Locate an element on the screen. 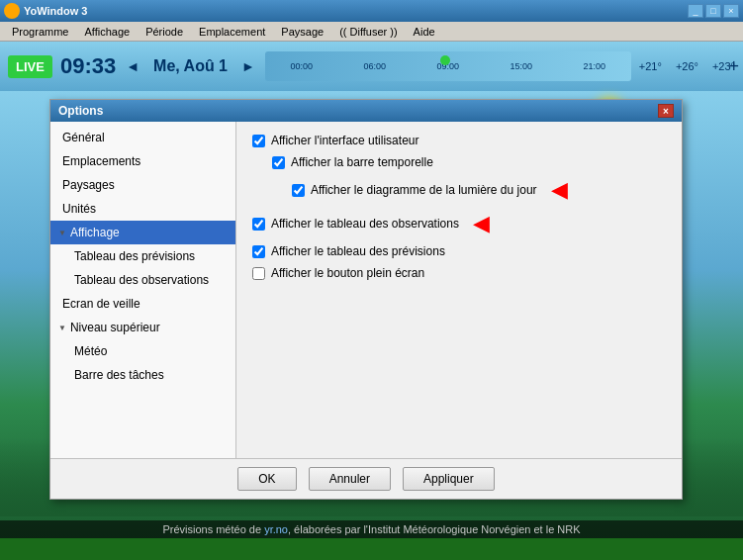 This screenshot has height=560, width=743. app-title: YoWindow 3 is located at coordinates (55, 11).